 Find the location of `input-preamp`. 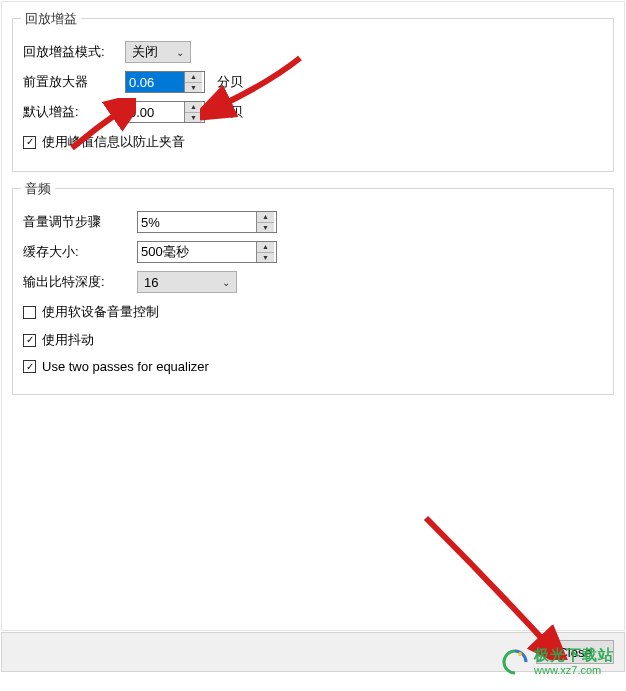

input-preamp is located at coordinates (155, 82).